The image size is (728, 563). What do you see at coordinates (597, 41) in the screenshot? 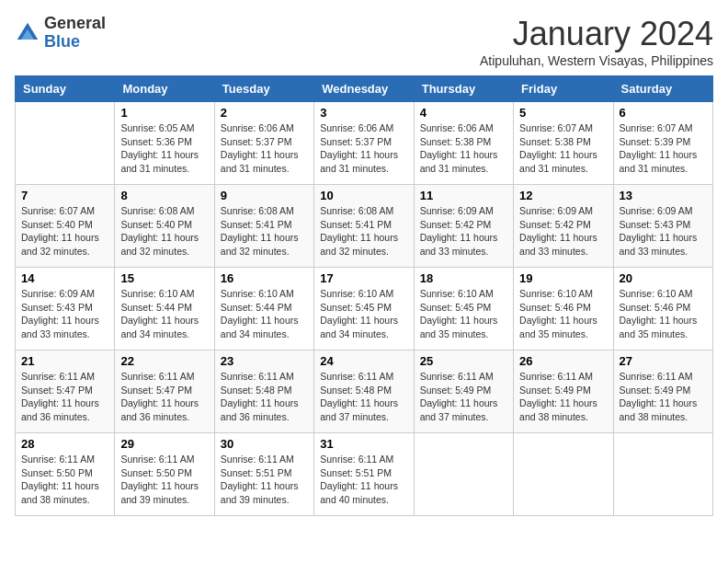
I see `title-block: January 2024 Atipuluhan, Western Visayas…` at bounding box center [597, 41].